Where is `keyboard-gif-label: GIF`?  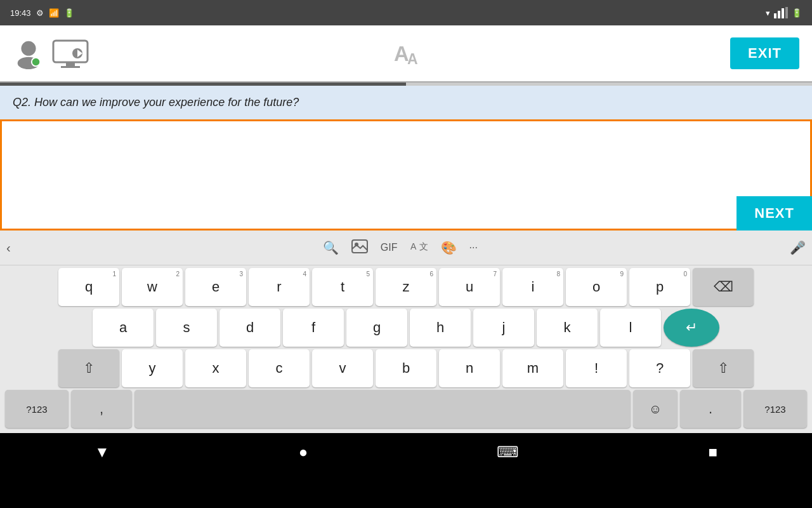
keyboard-gif-label: GIF is located at coordinates (390, 248).